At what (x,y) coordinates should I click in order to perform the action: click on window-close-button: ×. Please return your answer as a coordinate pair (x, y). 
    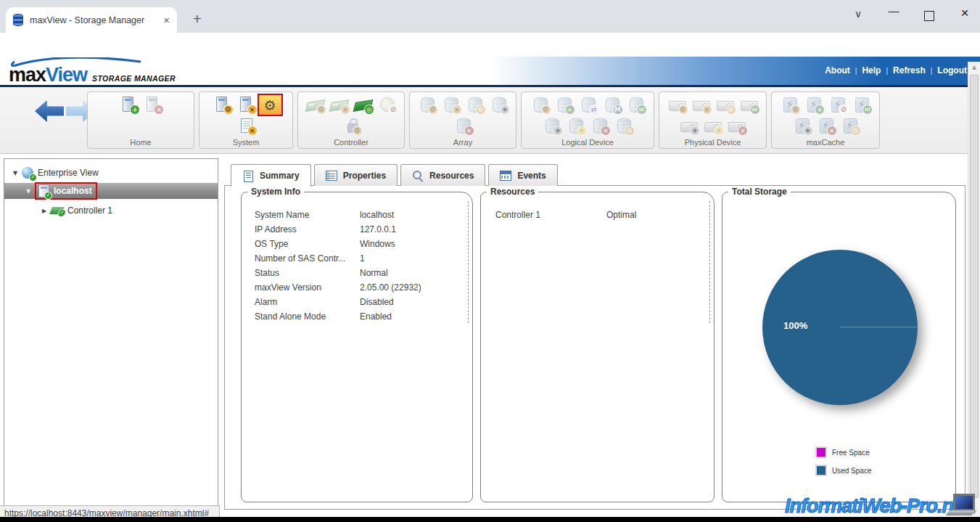
    Looking at the image, I should click on (965, 13).